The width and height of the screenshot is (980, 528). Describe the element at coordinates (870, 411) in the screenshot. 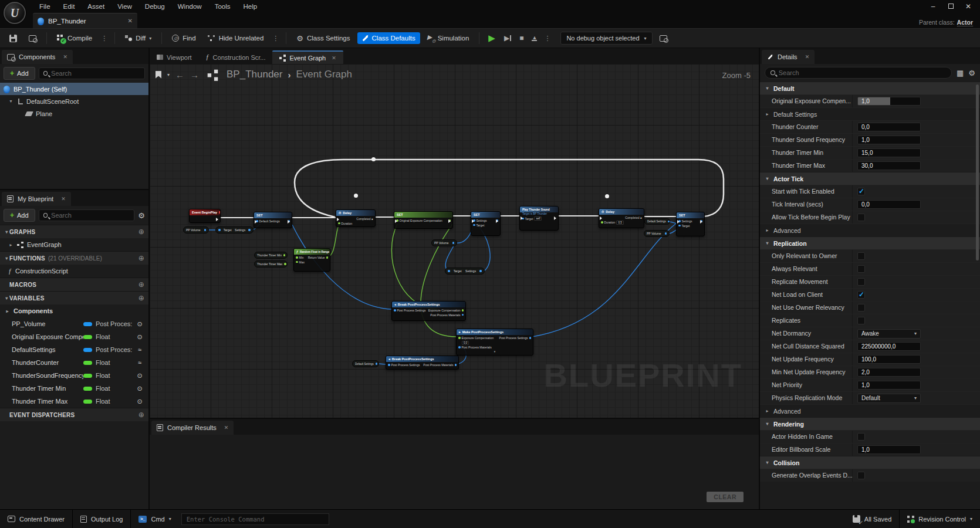

I see `row-advanced-replication: ▸Advanced` at that location.